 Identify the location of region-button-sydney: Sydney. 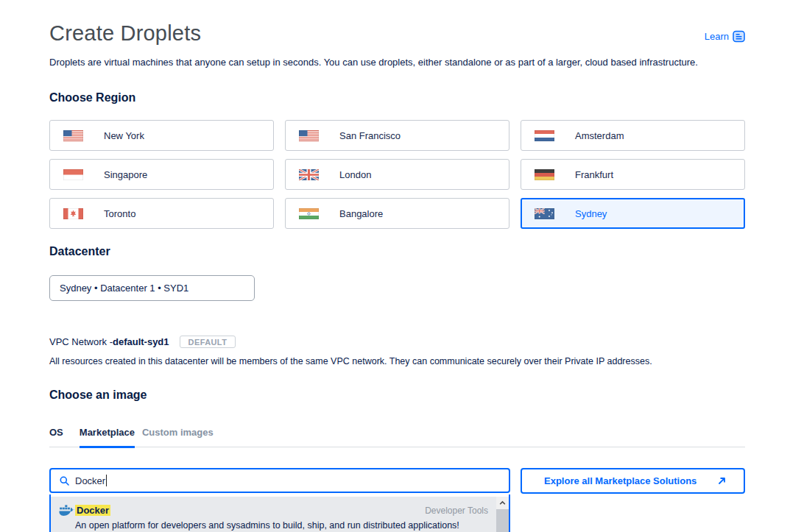
(633, 213).